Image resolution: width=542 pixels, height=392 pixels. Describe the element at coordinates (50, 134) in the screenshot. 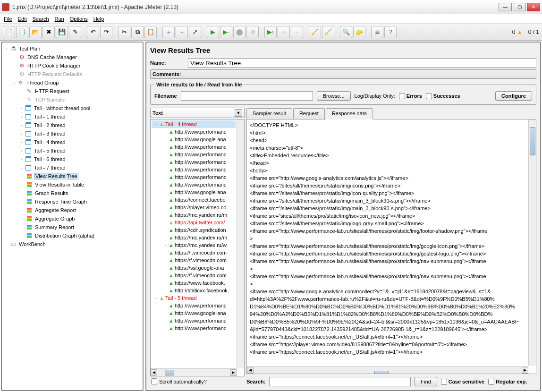

I see `tree-tail: Tail - 3 thread` at that location.